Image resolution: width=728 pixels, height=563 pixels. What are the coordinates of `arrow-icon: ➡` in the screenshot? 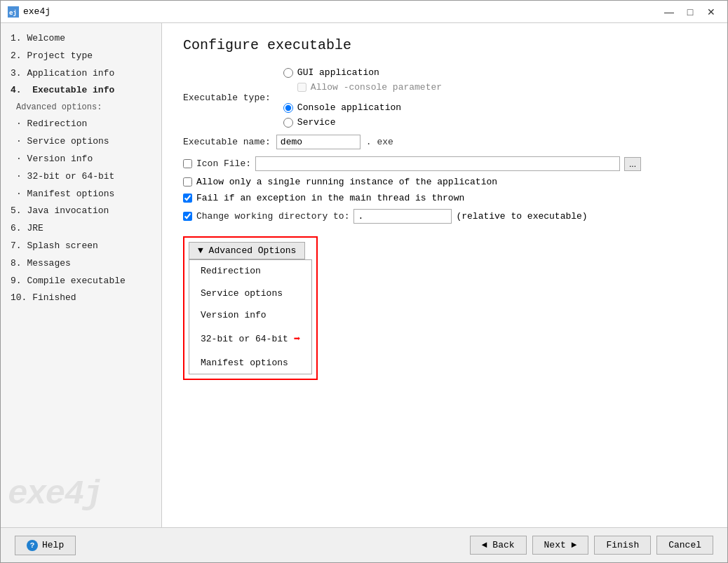 It's located at (297, 339).